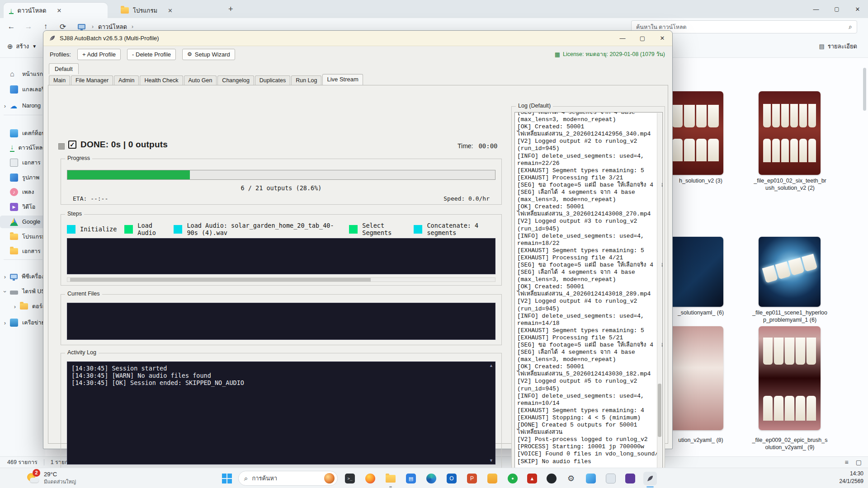 The height and width of the screenshot is (488, 868). Describe the element at coordinates (288, 478) in the screenshot. I see `taskbar-search: ⌕ การค้นหา` at that location.